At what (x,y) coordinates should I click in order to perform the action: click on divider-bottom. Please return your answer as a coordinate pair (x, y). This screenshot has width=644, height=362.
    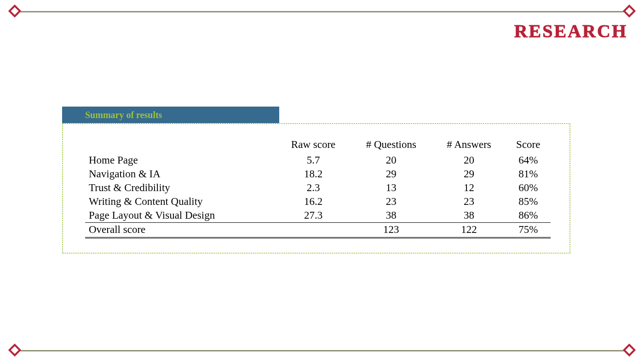
    Looking at the image, I should click on (322, 351).